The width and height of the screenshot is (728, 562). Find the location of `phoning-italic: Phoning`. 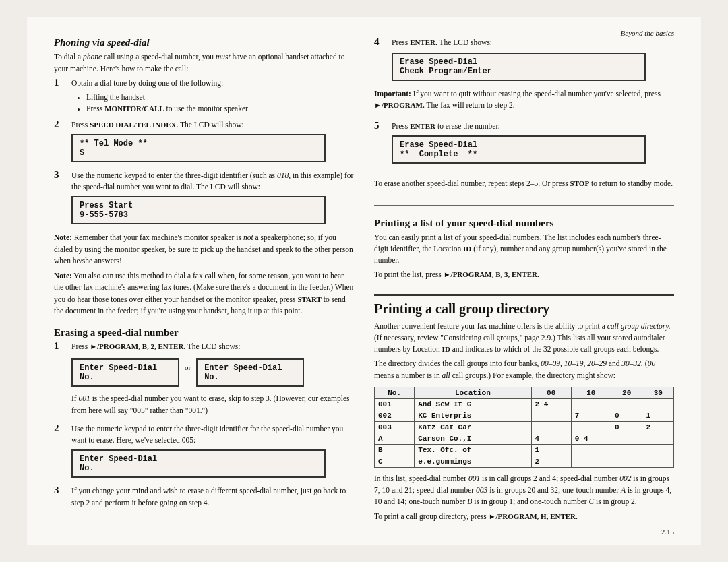

phoning-italic: Phoning is located at coordinates (71, 42).